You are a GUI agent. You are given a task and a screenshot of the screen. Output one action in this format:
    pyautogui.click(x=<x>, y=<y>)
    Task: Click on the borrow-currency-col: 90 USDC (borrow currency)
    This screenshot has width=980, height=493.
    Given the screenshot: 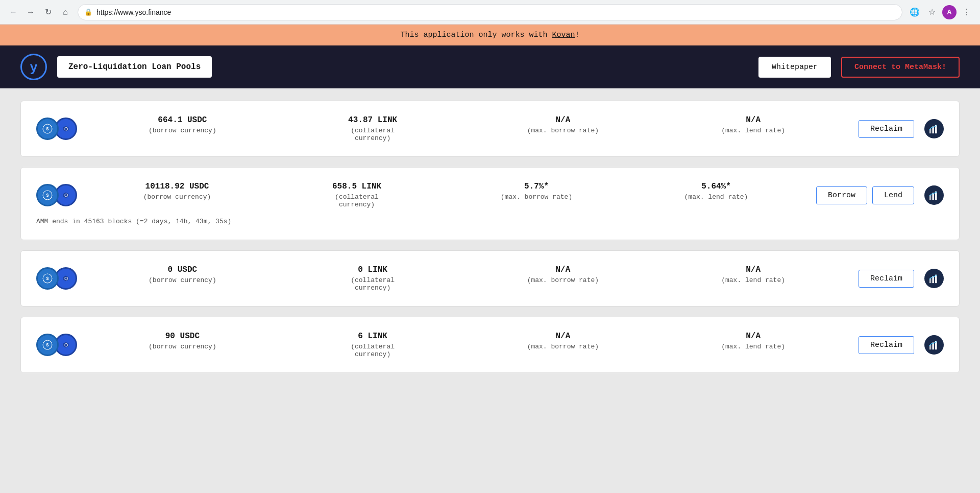 What is the action you would take?
    pyautogui.click(x=183, y=341)
    